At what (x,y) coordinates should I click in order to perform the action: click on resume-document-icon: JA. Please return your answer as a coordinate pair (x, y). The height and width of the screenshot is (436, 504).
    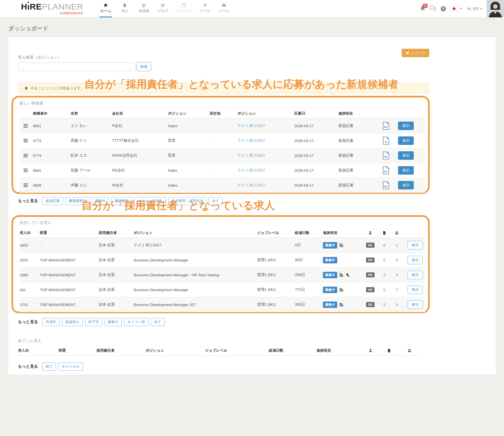
    Looking at the image, I should click on (386, 141).